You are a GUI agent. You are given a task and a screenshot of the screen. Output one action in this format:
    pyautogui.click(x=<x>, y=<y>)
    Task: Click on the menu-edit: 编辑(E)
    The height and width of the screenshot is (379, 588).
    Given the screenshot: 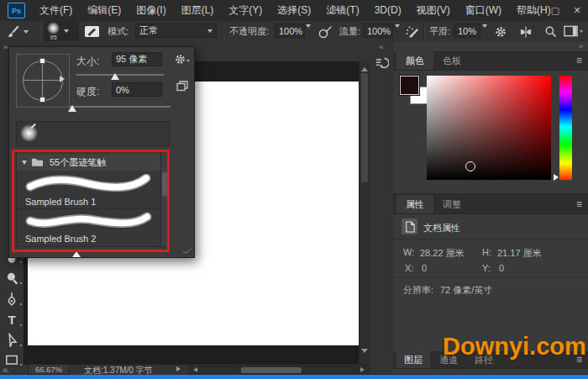 What is the action you would take?
    pyautogui.click(x=104, y=10)
    